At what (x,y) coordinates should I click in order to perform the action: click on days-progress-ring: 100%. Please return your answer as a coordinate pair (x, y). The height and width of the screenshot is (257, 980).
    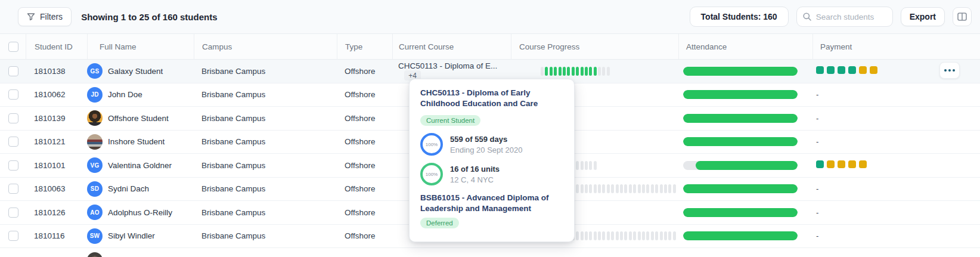
    Looking at the image, I should click on (432, 144).